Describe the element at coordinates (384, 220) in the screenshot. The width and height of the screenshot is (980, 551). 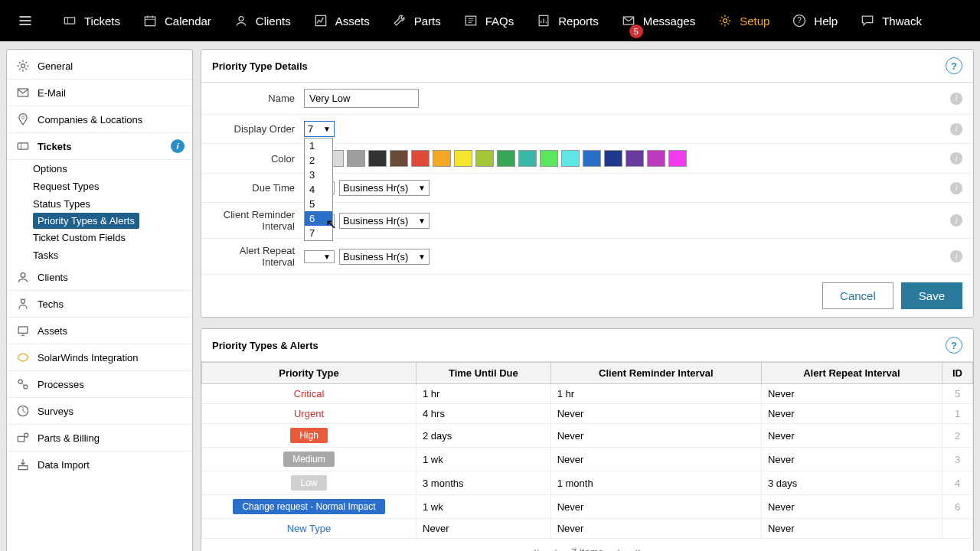
I see `client-reminder-unit-select: Business Hr(s)▼` at that location.